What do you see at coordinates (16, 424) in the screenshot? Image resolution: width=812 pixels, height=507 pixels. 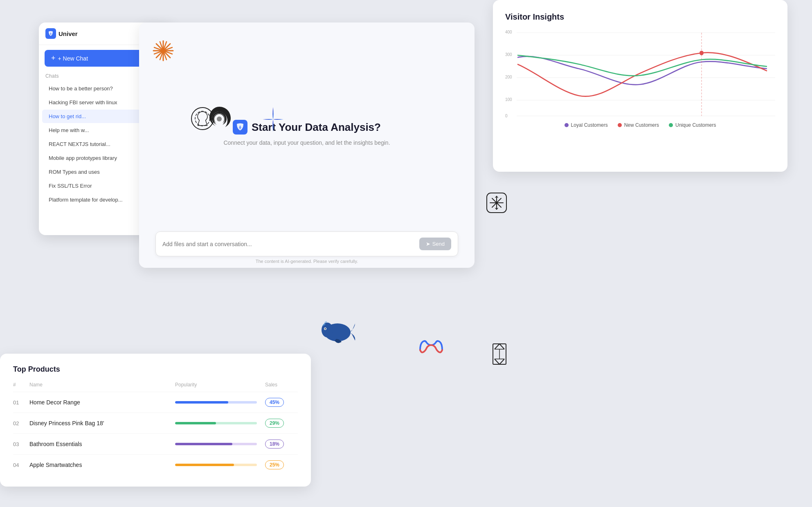 I see `row-number: 02` at bounding box center [16, 424].